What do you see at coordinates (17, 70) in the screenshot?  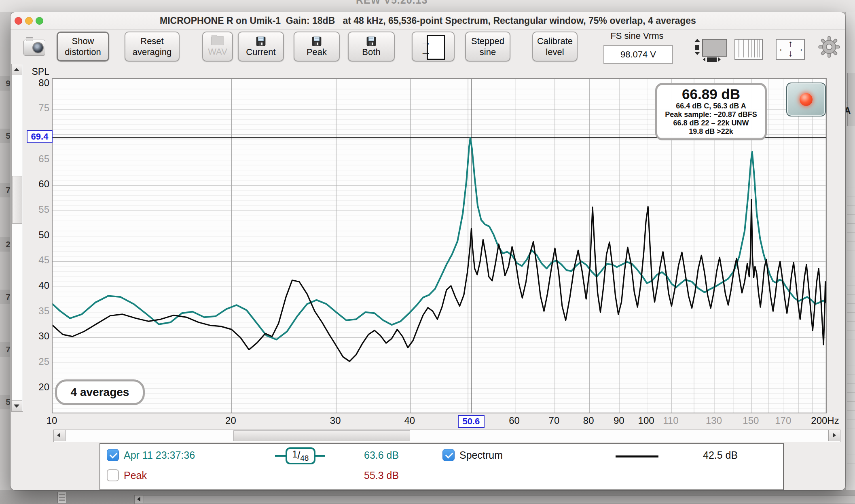 I see `scroll-up-button` at bounding box center [17, 70].